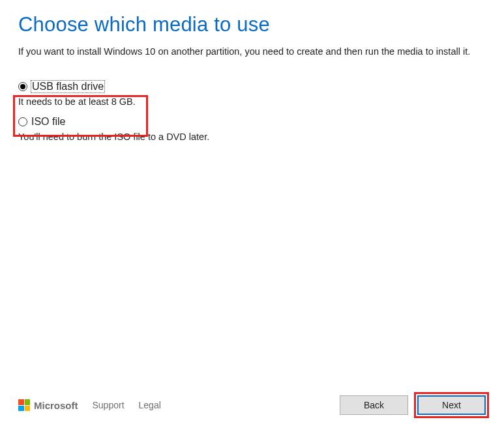  Describe the element at coordinates (68, 87) in the screenshot. I see `option-label: USB flash drive` at that location.